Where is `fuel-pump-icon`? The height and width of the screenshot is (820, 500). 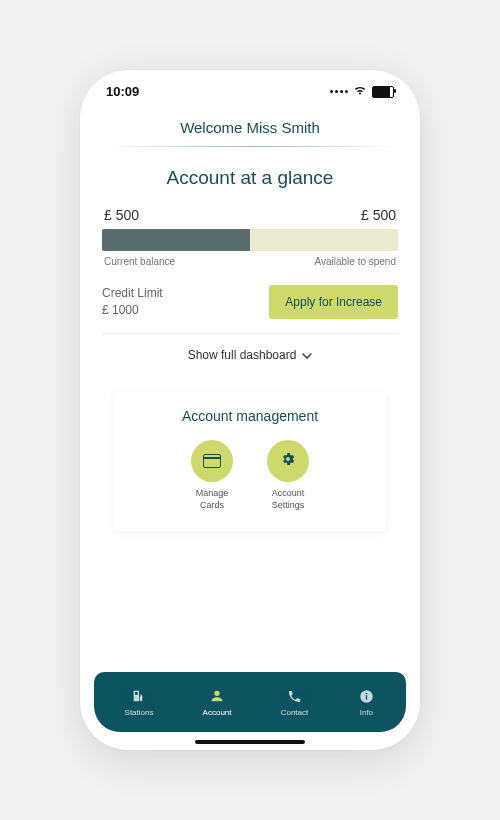 fuel-pump-icon is located at coordinates (139, 696).